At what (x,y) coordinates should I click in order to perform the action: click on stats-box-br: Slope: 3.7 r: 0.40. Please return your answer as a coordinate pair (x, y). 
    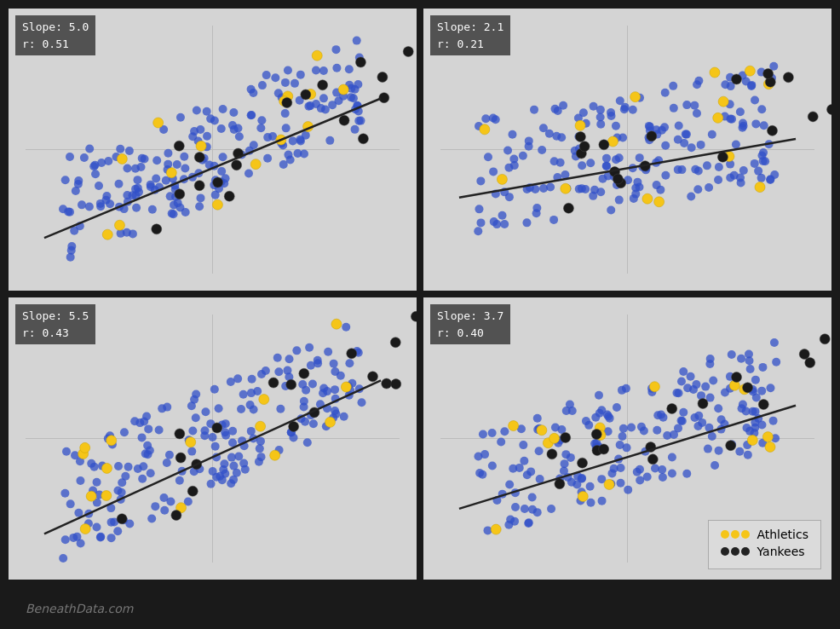
    Looking at the image, I should click on (470, 324).